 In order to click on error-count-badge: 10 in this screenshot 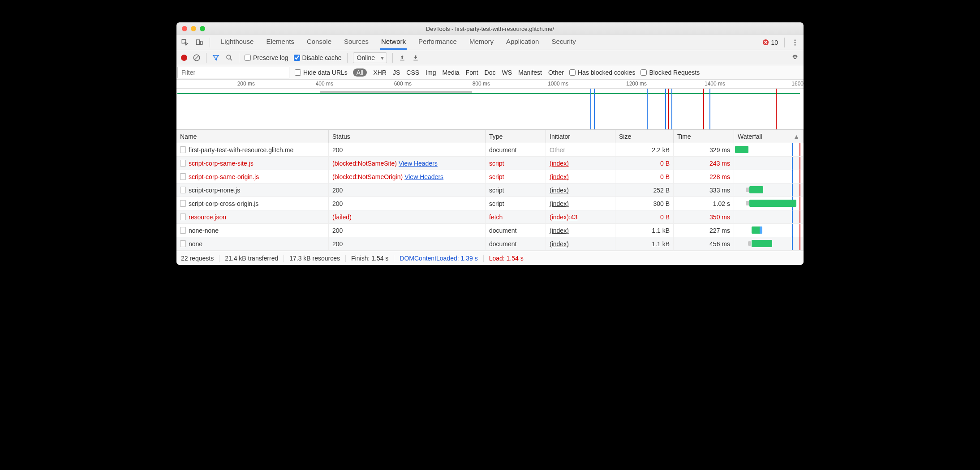, I will do `click(770, 43)`.